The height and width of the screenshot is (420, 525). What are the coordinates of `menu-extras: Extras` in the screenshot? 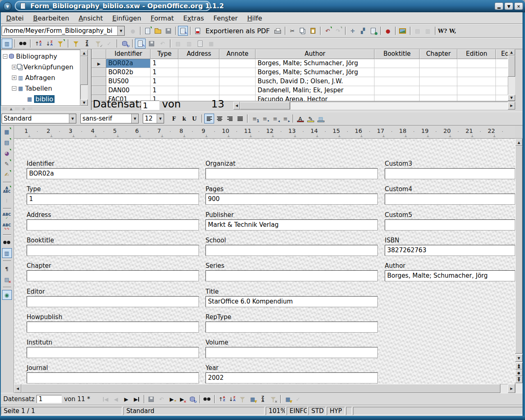 It's located at (194, 18).